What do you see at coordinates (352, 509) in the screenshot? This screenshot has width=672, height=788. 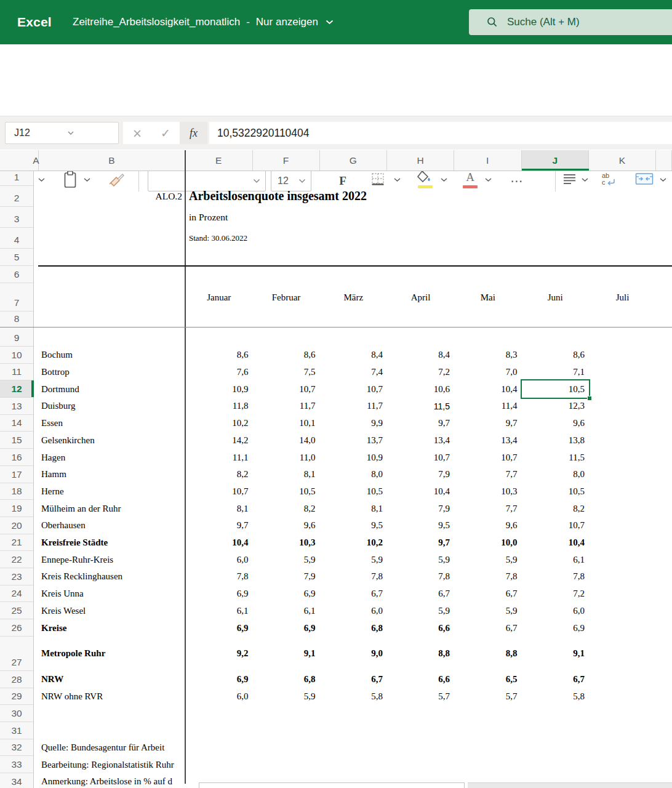 I see `cell-G19: 8,1` at bounding box center [352, 509].